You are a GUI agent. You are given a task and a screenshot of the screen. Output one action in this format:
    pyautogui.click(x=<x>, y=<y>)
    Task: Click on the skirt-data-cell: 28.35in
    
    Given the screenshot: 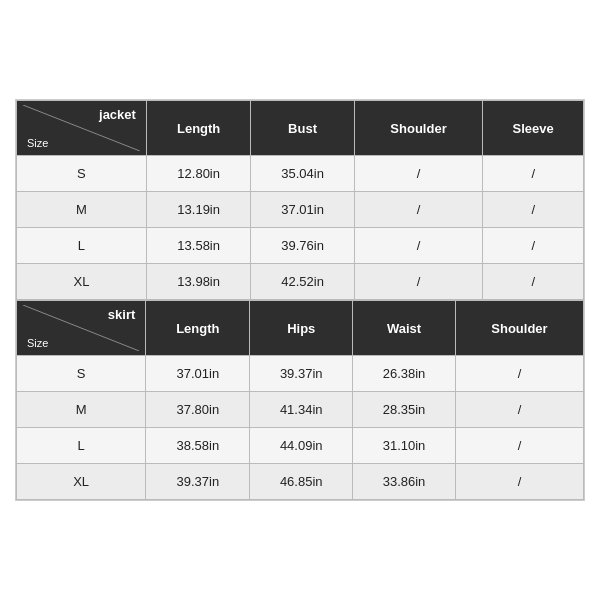 What is the action you would take?
    pyautogui.click(x=404, y=410)
    